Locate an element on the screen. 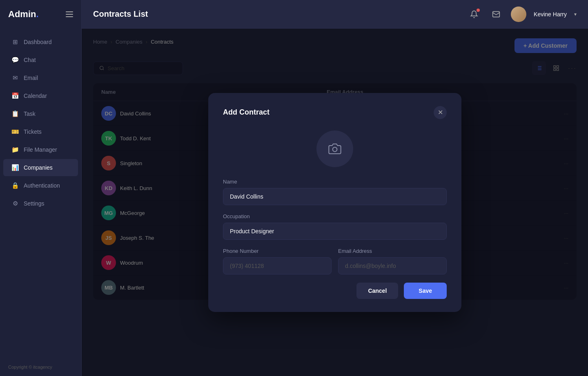 The image size is (588, 376). settings-icon: ⚙ is located at coordinates (15, 203).